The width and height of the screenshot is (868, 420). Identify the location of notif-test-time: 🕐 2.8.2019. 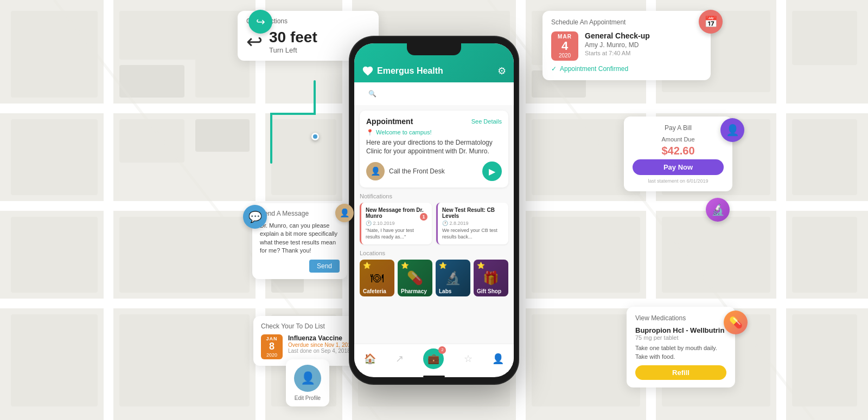
(473, 223).